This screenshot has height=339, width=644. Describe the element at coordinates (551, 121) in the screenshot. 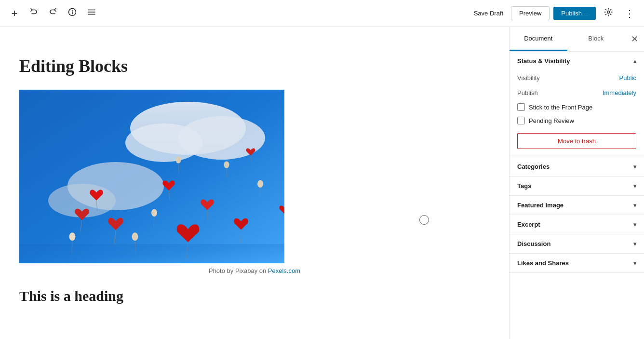

I see `pending-review-label: Pending Review` at that location.